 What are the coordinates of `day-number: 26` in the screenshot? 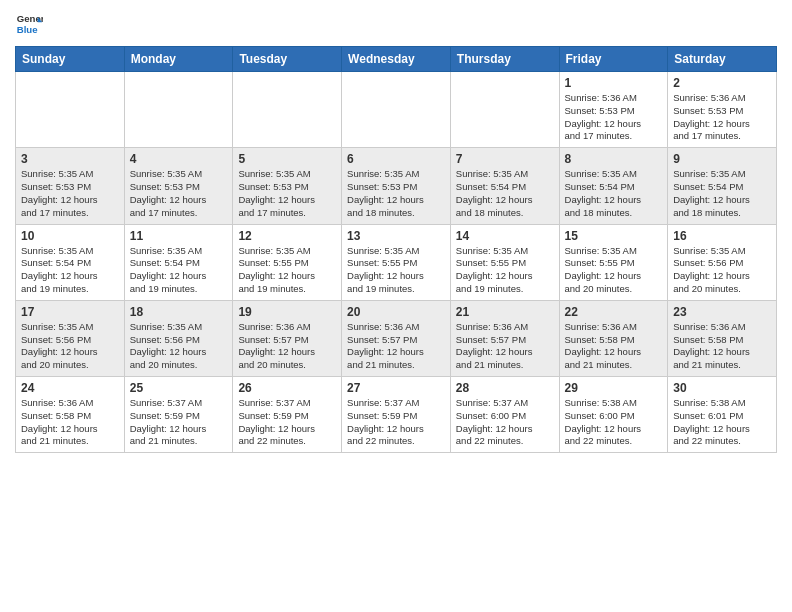 It's located at (287, 388).